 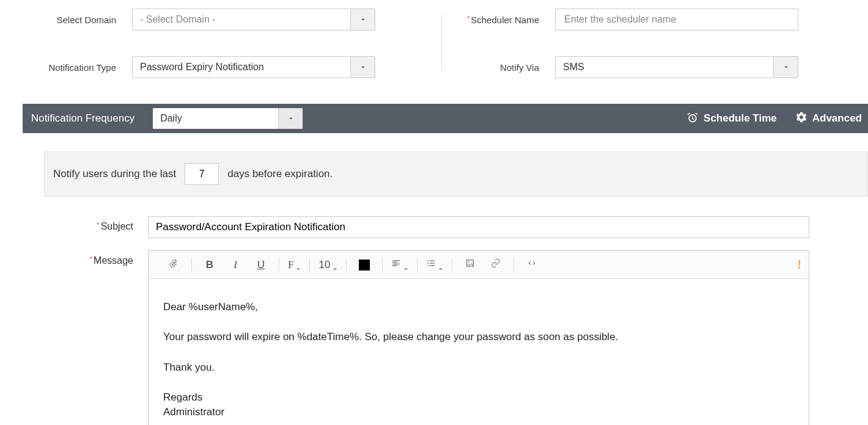 What do you see at coordinates (396, 265) in the screenshot?
I see `align-left-icon` at bounding box center [396, 265].